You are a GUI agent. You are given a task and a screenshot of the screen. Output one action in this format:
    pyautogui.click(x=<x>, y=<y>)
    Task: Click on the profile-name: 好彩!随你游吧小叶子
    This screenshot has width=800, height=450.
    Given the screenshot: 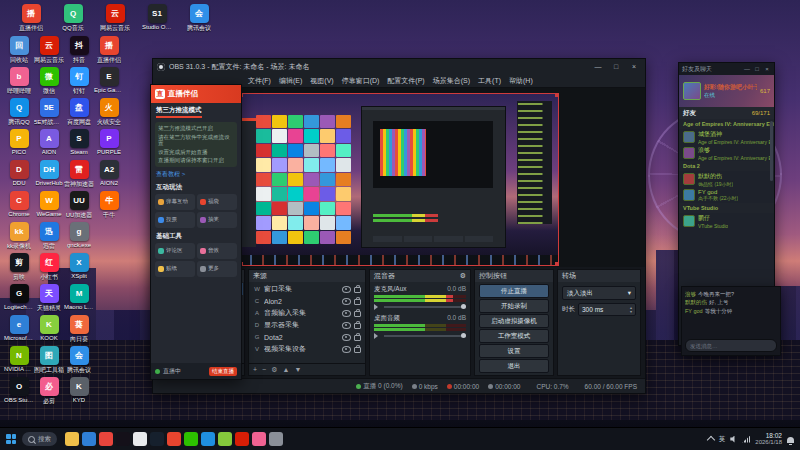 What is the action you would take?
    pyautogui.click(x=730, y=88)
    